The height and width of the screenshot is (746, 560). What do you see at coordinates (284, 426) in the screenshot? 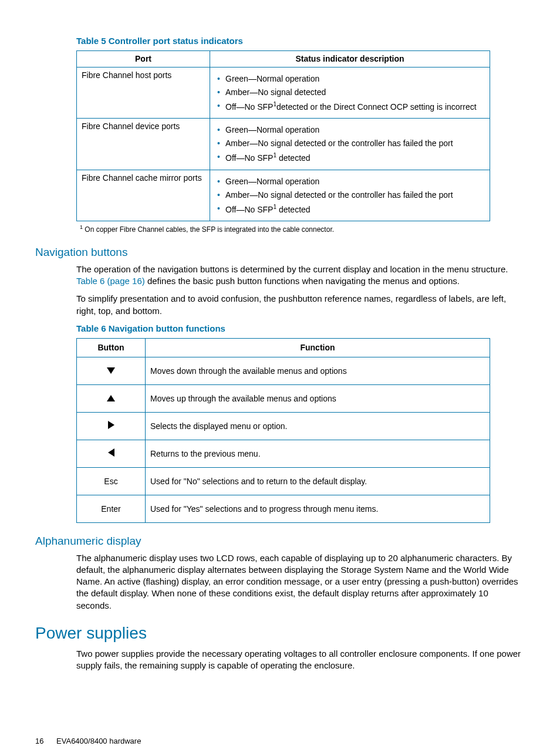
I see `table-row: Selects the displayed menu or option.` at bounding box center [284, 426].